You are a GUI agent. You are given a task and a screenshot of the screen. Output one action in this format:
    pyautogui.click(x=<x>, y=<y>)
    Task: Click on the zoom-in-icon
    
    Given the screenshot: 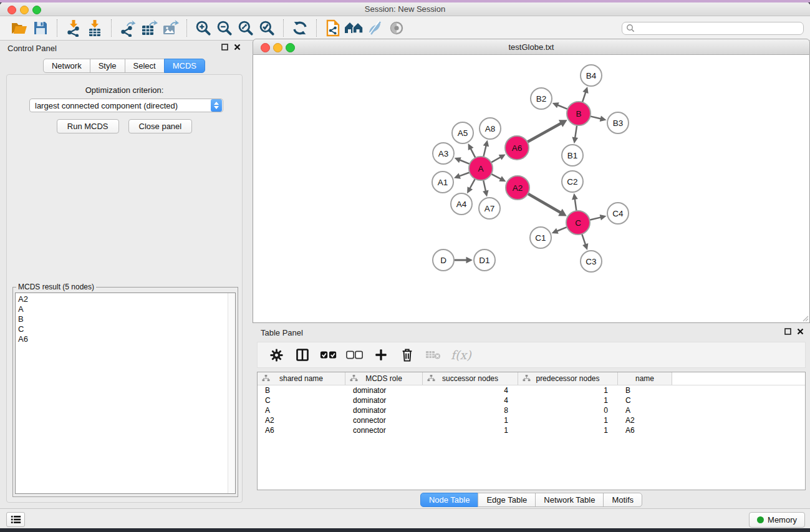 What is the action you would take?
    pyautogui.click(x=203, y=28)
    